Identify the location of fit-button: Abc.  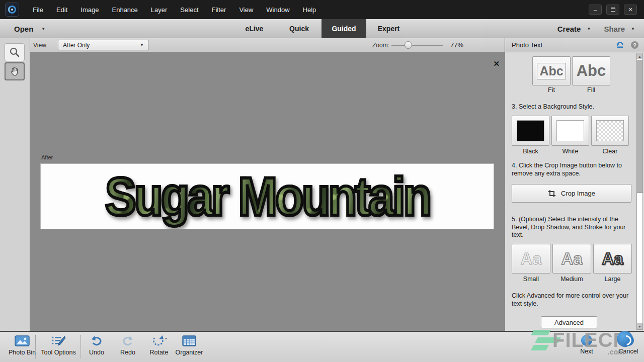
(551, 71).